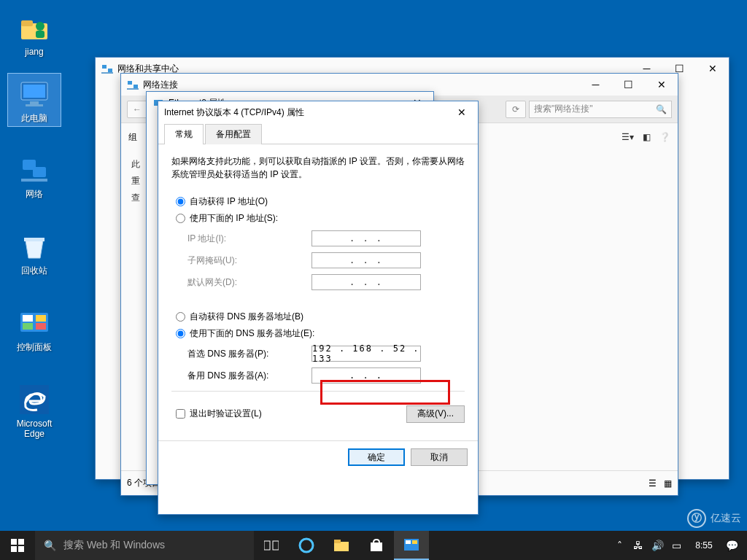 This screenshot has width=747, height=560. Describe the element at coordinates (34, 323) in the screenshot. I see `control-panel-icon` at that location.